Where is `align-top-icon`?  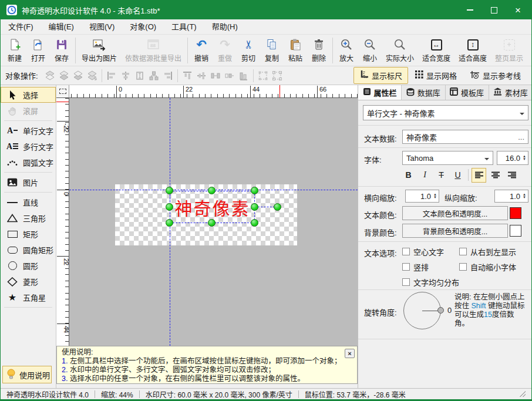 align-top-icon is located at coordinates (187, 76).